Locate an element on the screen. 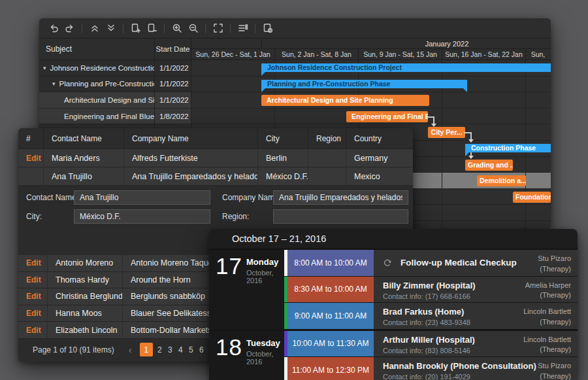  table-row-editing: Ana Trujillo Ana Trujillo Emparedados y … is located at coordinates (216, 177).